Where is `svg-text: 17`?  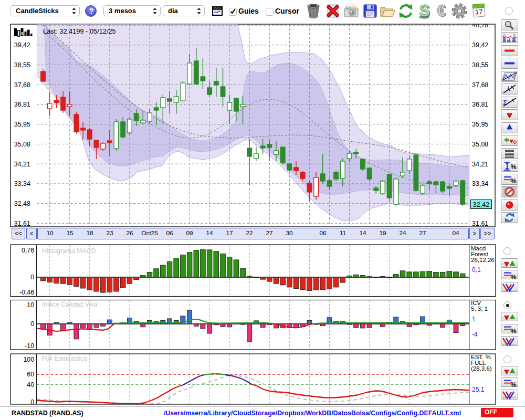
svg-text: 17 is located at coordinates (479, 12).